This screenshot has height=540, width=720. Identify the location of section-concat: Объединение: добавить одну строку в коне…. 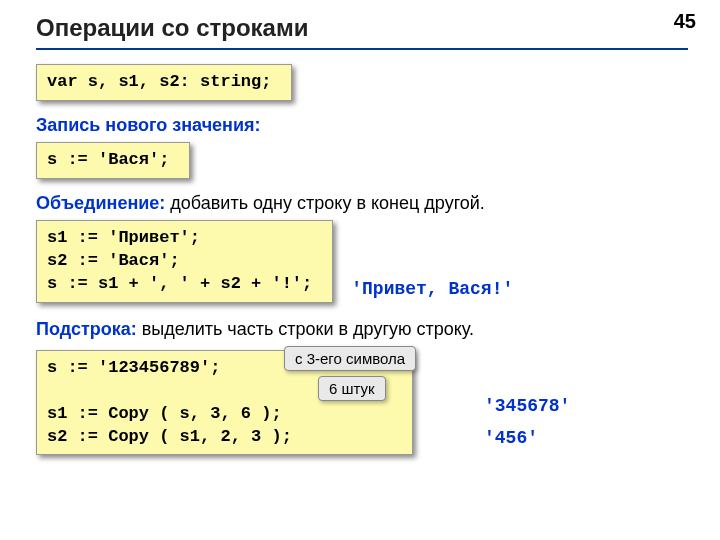
(362, 204).